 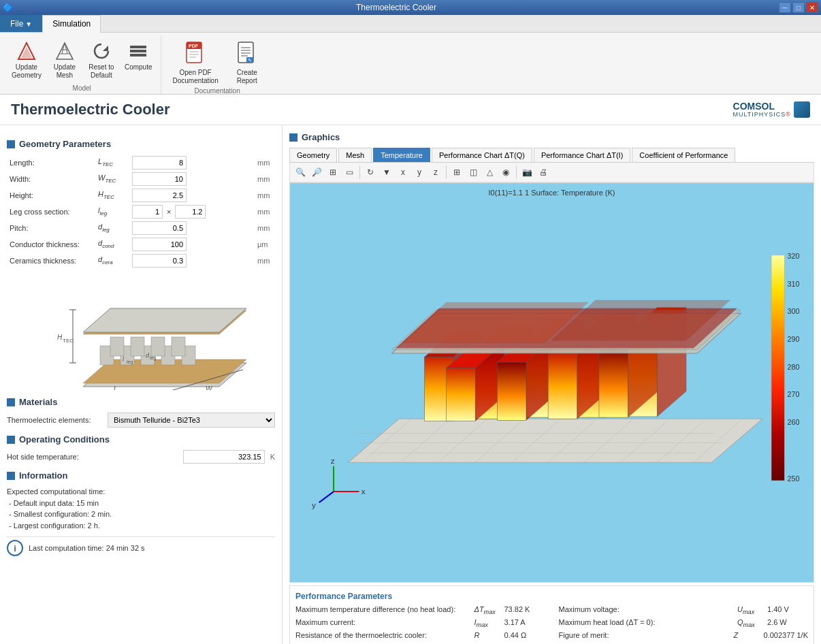 What do you see at coordinates (794, 367) in the screenshot?
I see `svg-text: 280` at bounding box center [794, 367].